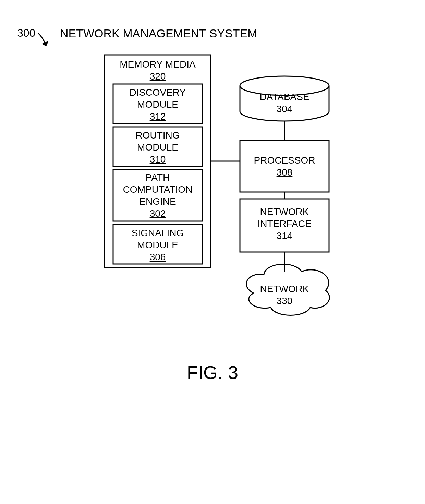  I want to click on signaling-module-line1: SIGNALING, so click(158, 233).